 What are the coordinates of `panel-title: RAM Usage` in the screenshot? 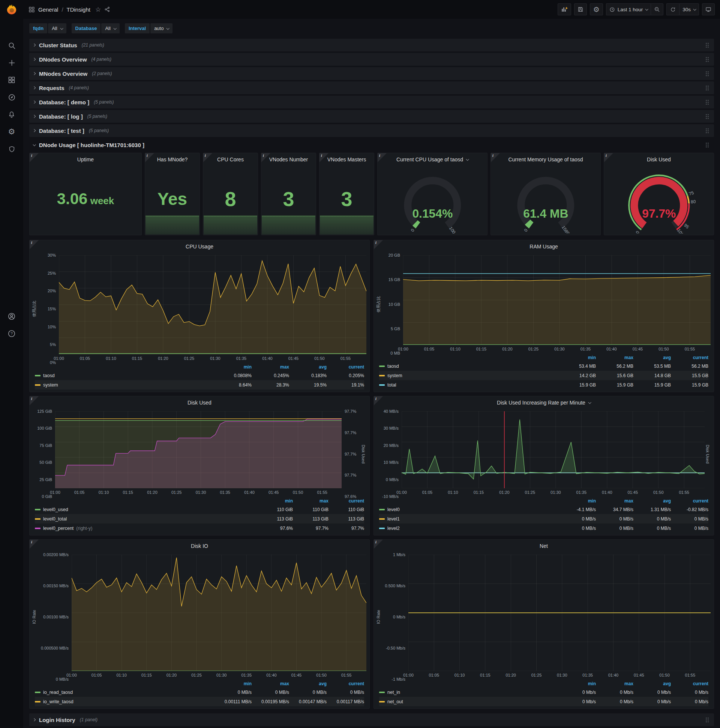 It's located at (544, 246).